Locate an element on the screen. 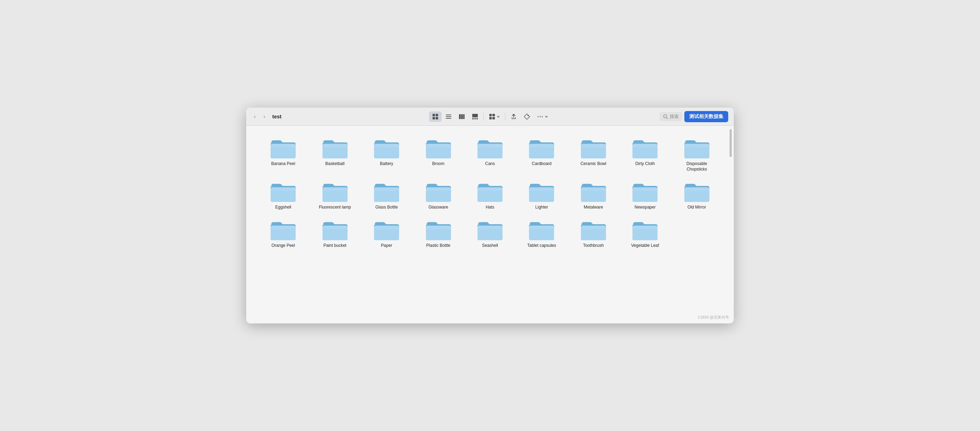 This screenshot has width=980, height=431. folder-item: Glass Bottle is located at coordinates (387, 196).